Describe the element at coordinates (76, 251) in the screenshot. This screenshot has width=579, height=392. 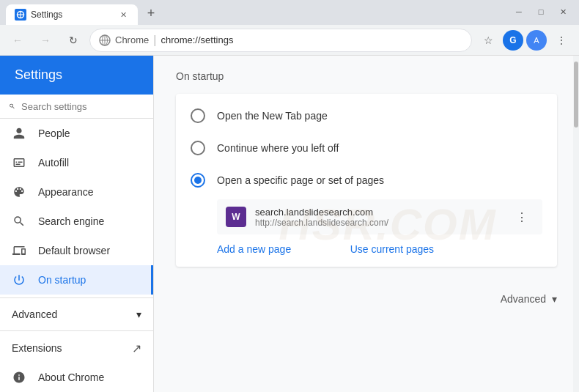
I see `sidebar-item-default-browser: Default browser` at that location.